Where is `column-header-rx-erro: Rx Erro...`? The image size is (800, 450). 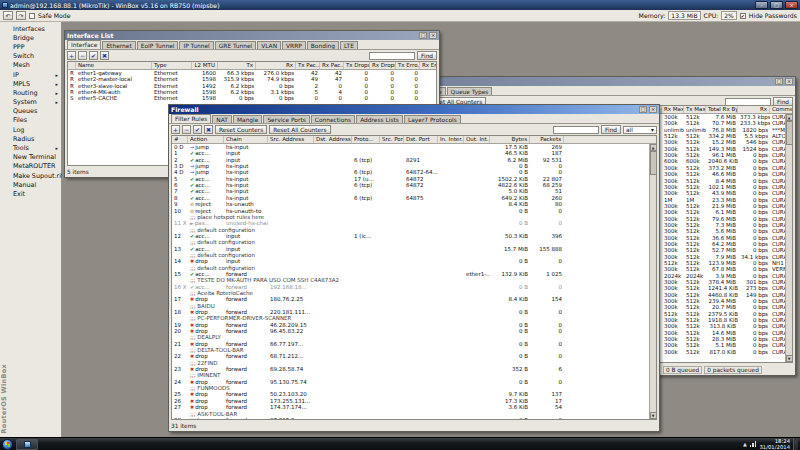 column-header-rx-erro: Rx Erro... is located at coordinates (428, 66).